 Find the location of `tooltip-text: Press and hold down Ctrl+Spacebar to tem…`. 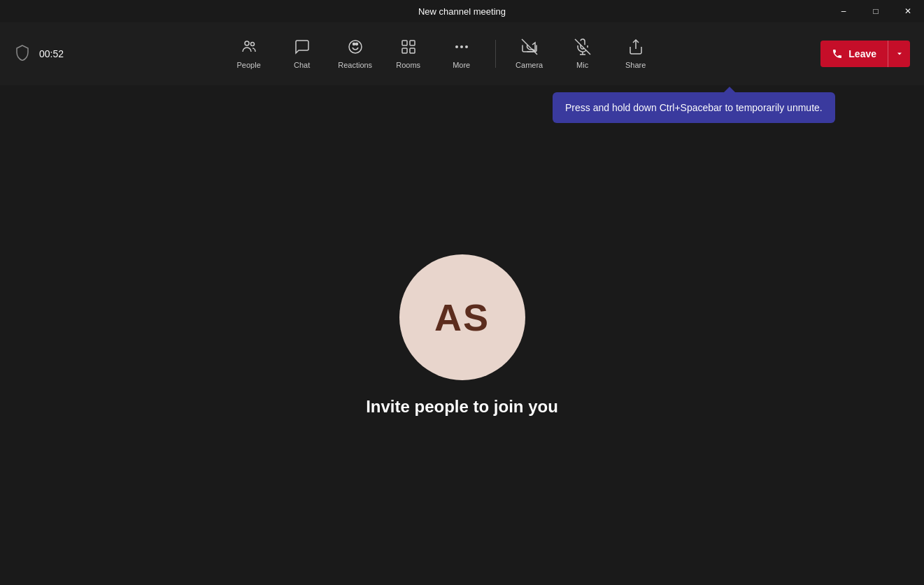

tooltip-text: Press and hold down Ctrl+Spacebar to tem… is located at coordinates (694, 108).